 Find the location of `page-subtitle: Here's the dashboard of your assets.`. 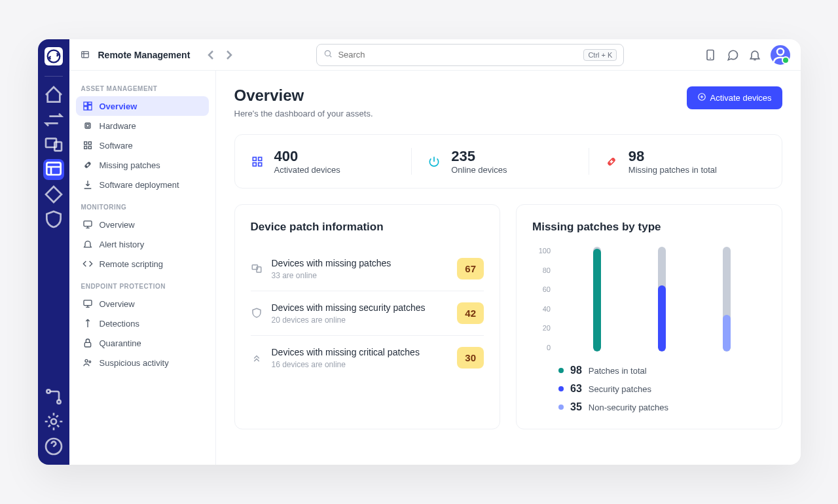

page-subtitle: Here's the dashboard of your assets. is located at coordinates (304, 114).